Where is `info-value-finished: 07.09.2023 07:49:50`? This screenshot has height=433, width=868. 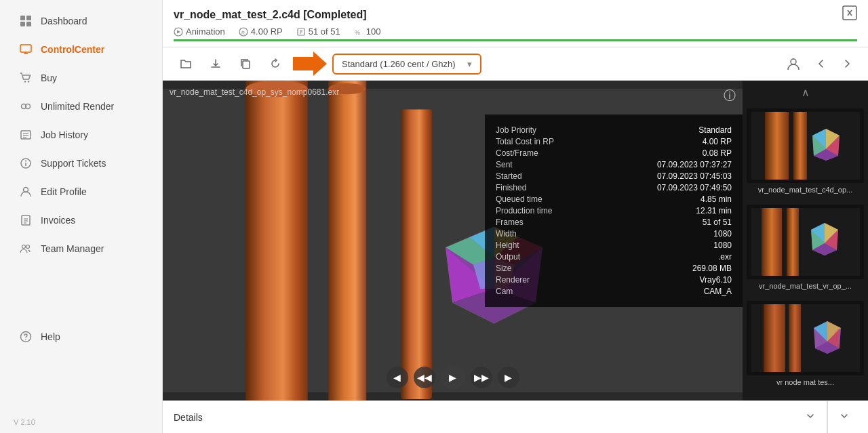
info-value-finished: 07.09.2023 07:49:50 is located at coordinates (674, 188).